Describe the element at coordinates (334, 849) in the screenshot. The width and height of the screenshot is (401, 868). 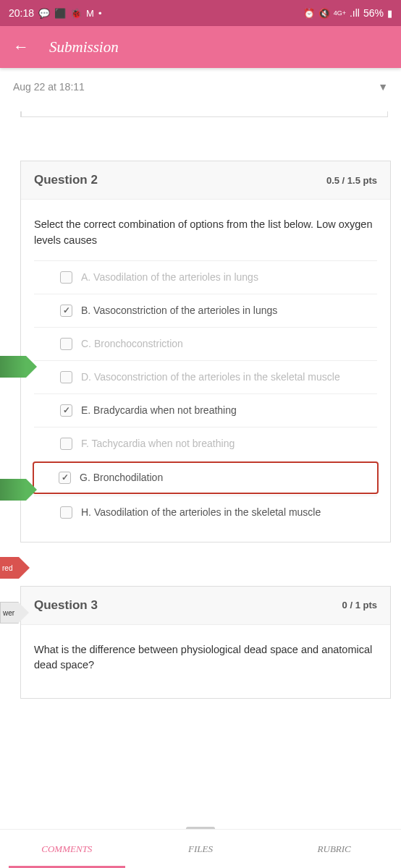
I see `tab-rubric: RUBRIC` at that location.